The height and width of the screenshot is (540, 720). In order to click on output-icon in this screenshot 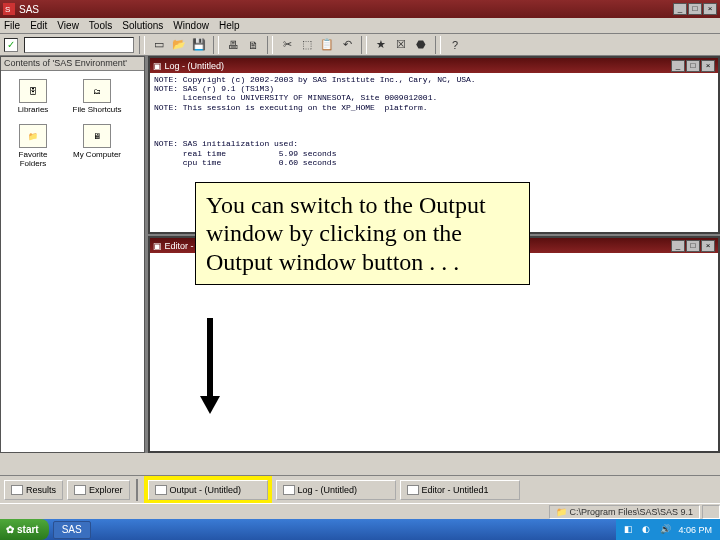, I will do `click(161, 490)`.